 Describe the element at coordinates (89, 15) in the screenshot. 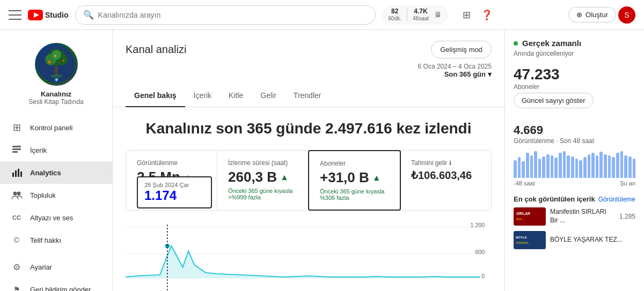

I see `search-icon: 🔍` at that location.